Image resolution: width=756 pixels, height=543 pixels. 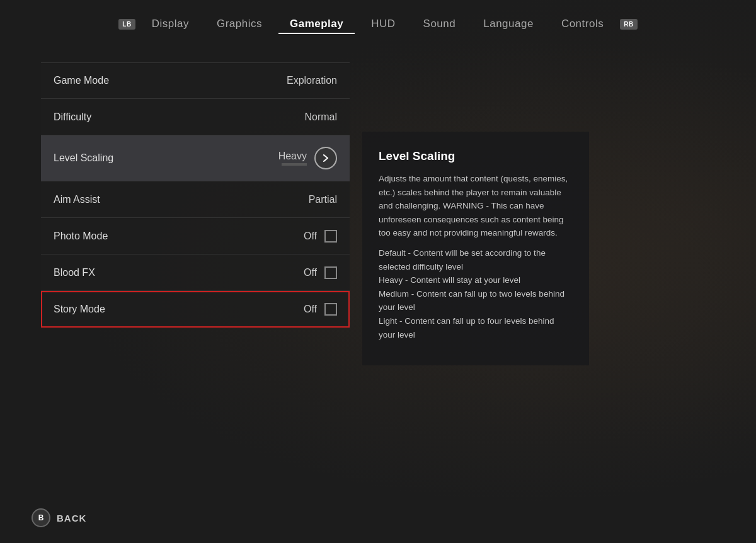 What do you see at coordinates (582, 24) in the screenshot?
I see `tab-controls: Controls` at bounding box center [582, 24].